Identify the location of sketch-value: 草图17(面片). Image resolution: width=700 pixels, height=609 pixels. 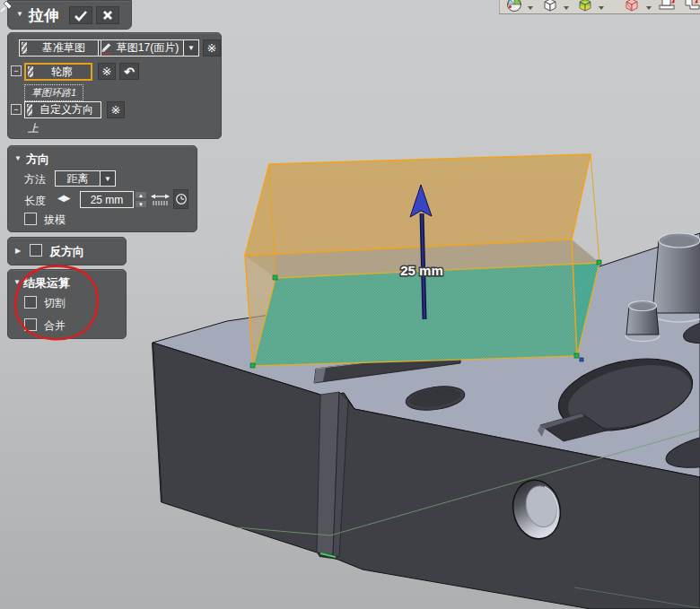
(147, 48).